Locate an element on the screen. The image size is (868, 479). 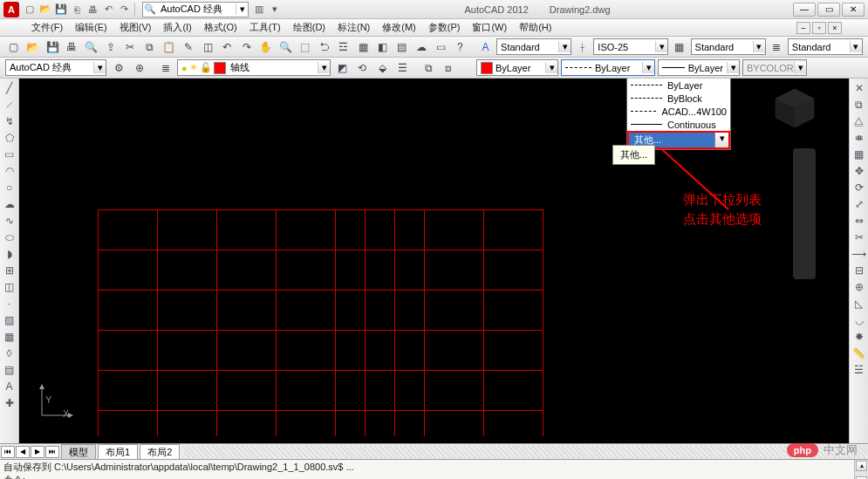
qat-extra-icon: ▥ is located at coordinates (259, 10).